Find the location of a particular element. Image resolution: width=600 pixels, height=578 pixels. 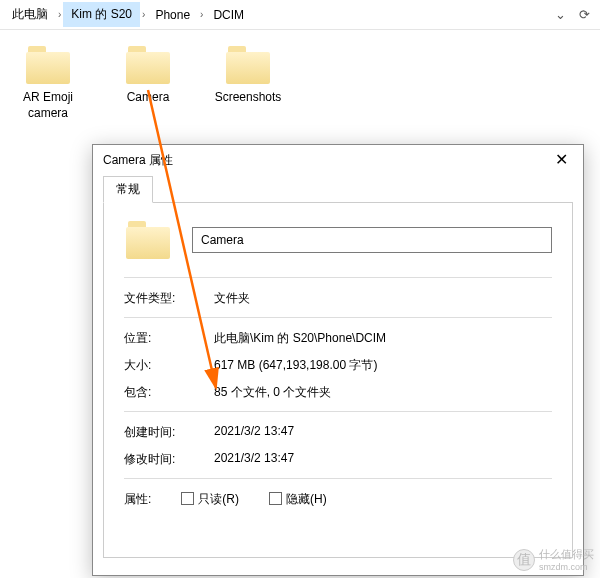

tab-general: 常规 is located at coordinates (128, 190).